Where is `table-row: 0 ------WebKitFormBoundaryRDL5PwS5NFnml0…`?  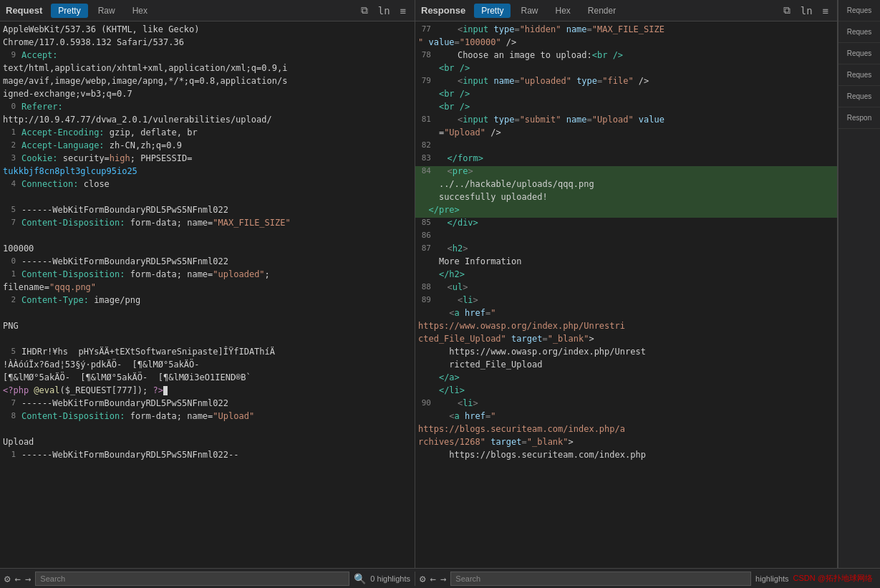 table-row: 0 ------WebKitFormBoundaryRDL5PwS5NFnml0… is located at coordinates (208, 263).